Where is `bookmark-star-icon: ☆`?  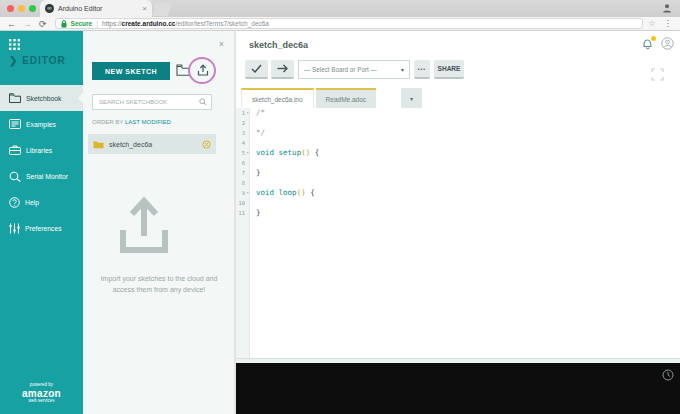 bookmark-star-icon: ☆ is located at coordinates (652, 24).